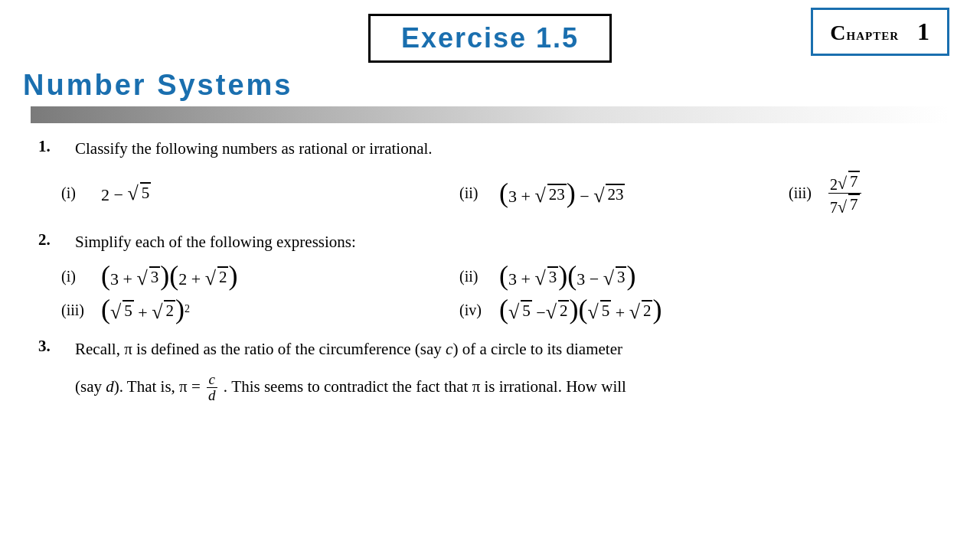  What do you see at coordinates (81, 311) in the screenshot?
I see `q2-sub-iii-label: (iii)` at bounding box center [81, 311].